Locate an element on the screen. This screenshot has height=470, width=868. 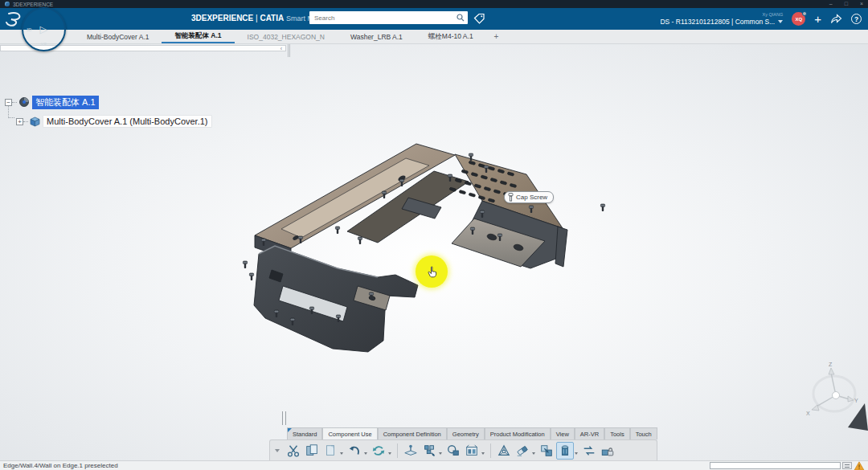
collapse-toolbar-icon is located at coordinates (277, 451).